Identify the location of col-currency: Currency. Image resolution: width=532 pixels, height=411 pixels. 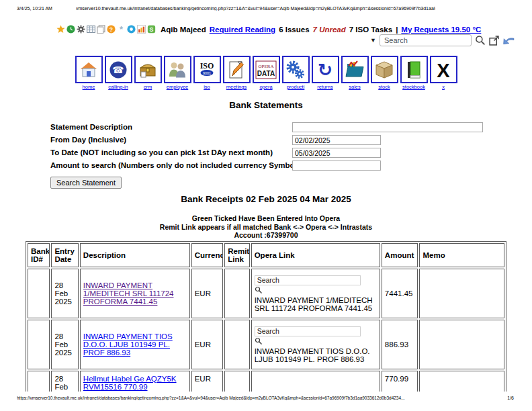
(208, 255).